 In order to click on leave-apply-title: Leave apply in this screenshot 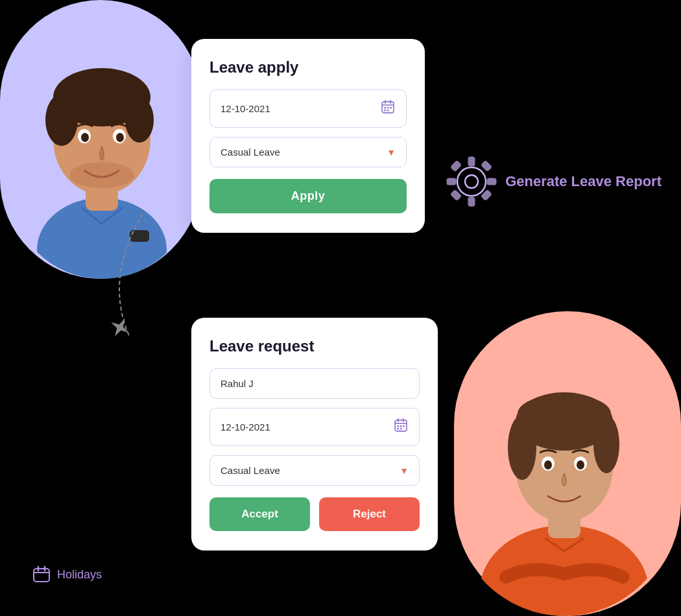, I will do `click(308, 67)`.